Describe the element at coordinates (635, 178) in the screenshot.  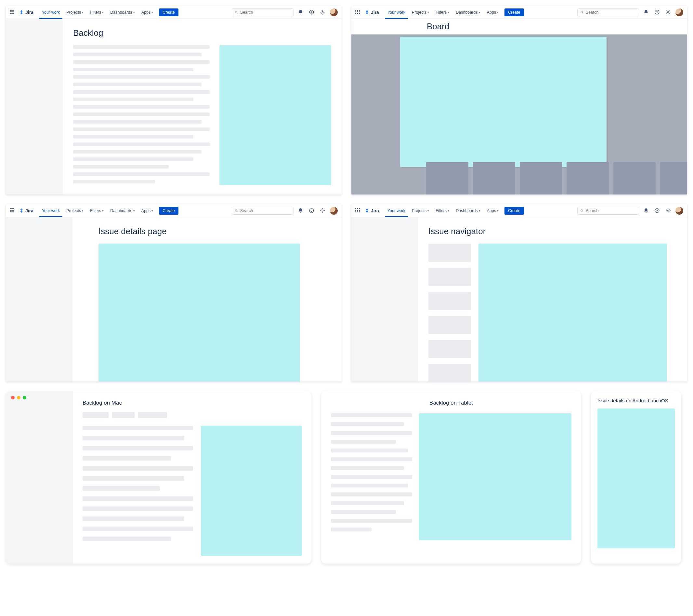
I see `board-column` at that location.